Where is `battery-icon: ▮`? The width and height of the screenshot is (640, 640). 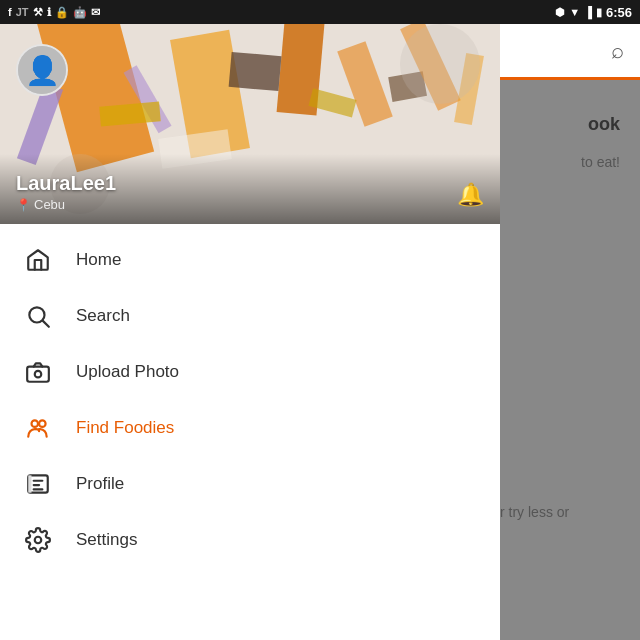
battery-icon: ▮ is located at coordinates (599, 12).